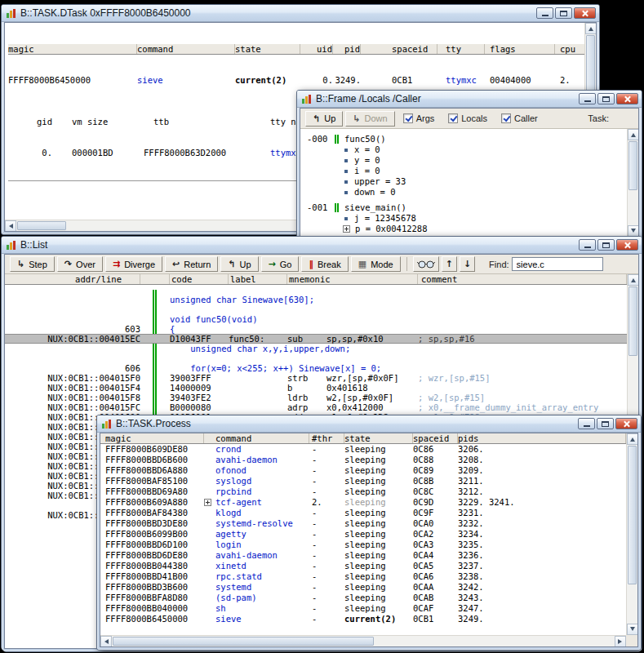 The height and width of the screenshot is (653, 644). What do you see at coordinates (363, 470) in the screenshot?
I see `process-row: FFFF8000BBD6A880ofonod-sleeping0C893209.` at bounding box center [363, 470].